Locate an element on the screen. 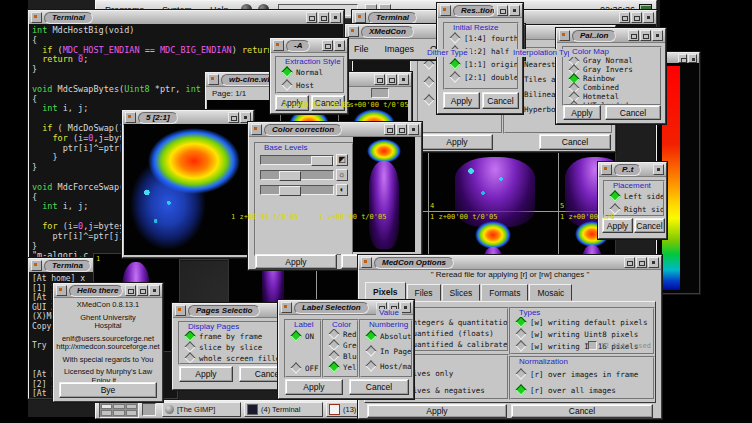 This screenshot has width=752, height=423. titlebar: Terminal is located at coordinates (186, 18).